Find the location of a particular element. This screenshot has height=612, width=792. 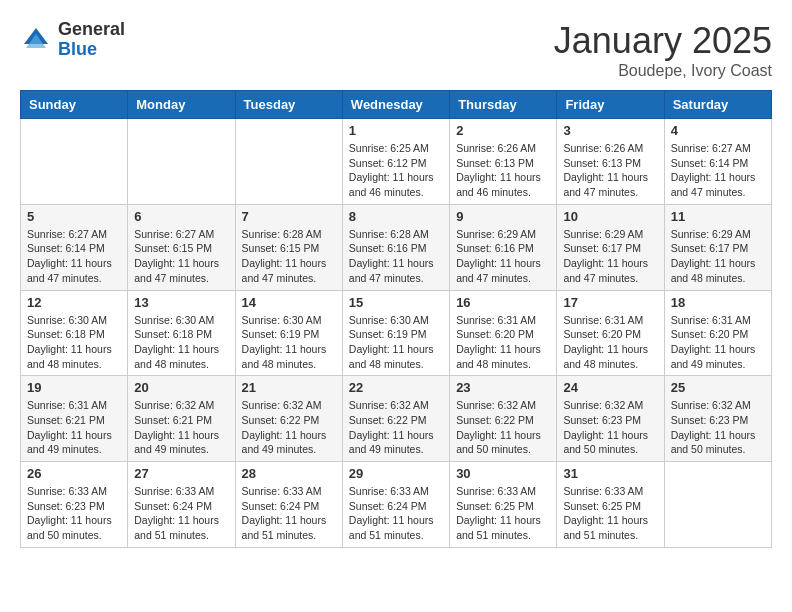

day-info: Sunrise: 6:30 AM Sunset: 6:19 PM Dayligh… is located at coordinates (289, 342).